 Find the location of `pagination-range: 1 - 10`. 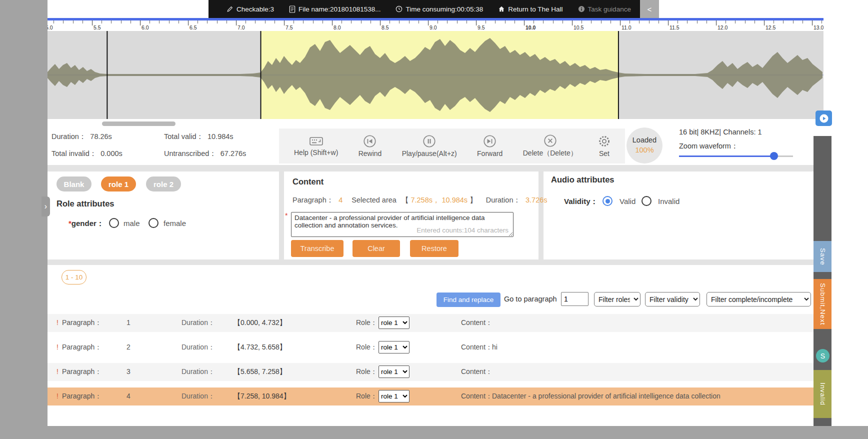

pagination-range: 1 - 10 is located at coordinates (74, 277).